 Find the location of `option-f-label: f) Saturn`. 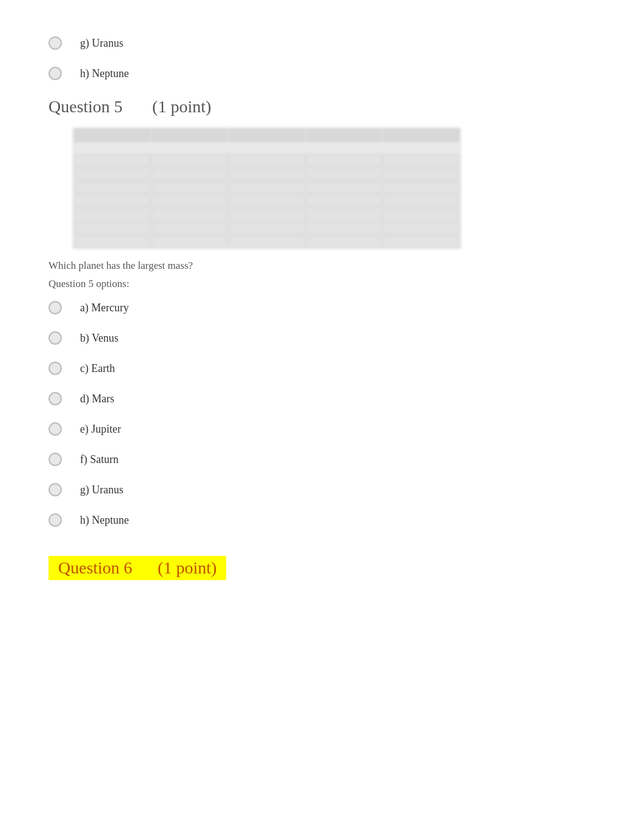

option-f-label: f) Saturn is located at coordinates (99, 460).